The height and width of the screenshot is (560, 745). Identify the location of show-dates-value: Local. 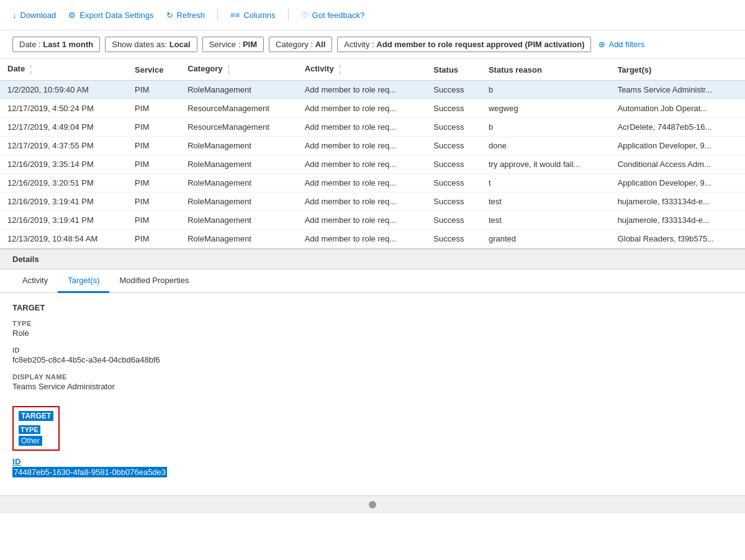
(180, 45).